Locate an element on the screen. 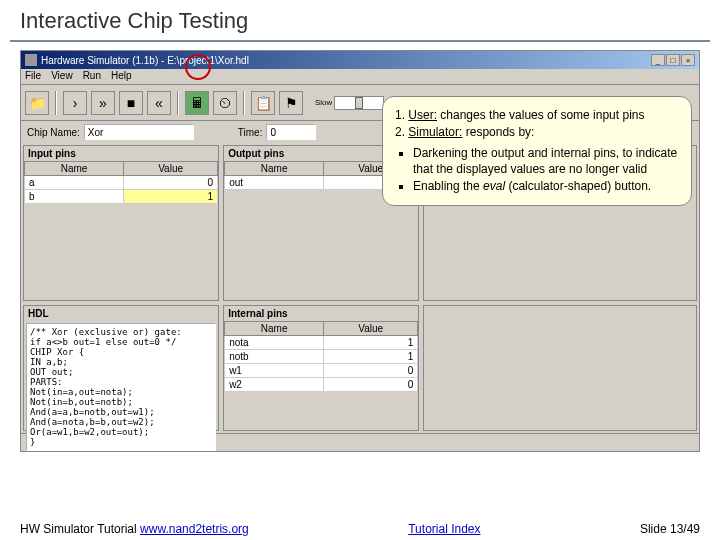  right-spacer-panel-lower is located at coordinates (560, 368).